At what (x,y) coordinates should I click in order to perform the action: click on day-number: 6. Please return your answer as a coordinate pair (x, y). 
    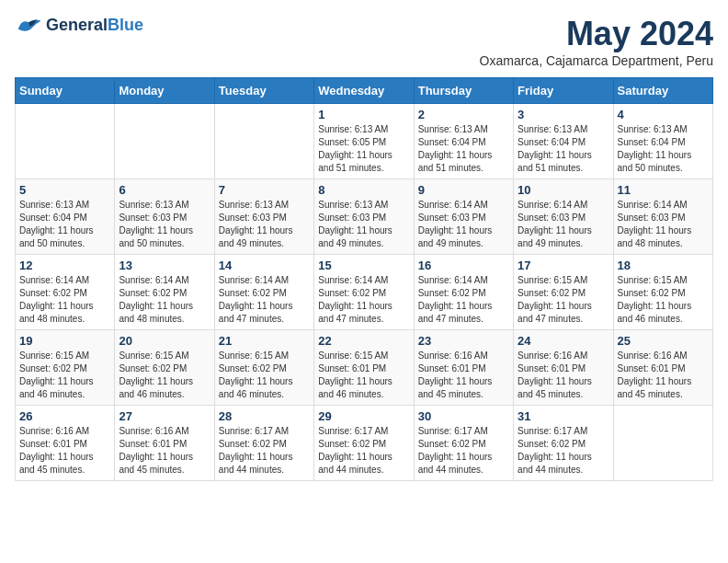
    Looking at the image, I should click on (164, 190).